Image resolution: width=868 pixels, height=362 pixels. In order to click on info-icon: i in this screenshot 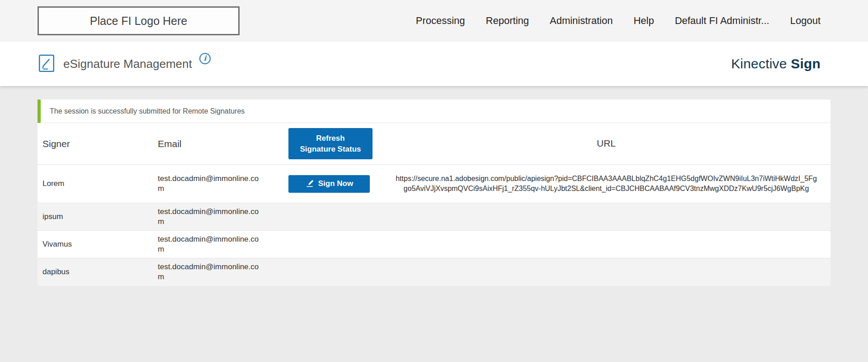, I will do `click(205, 59)`.